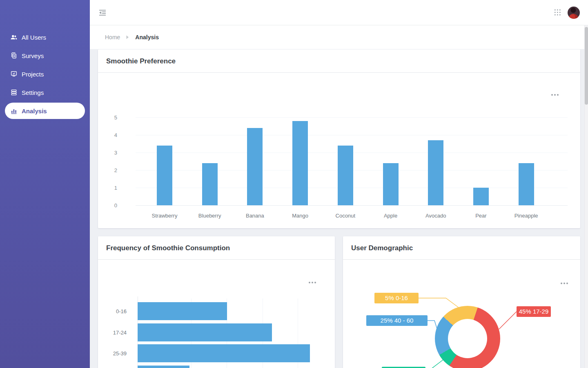  What do you see at coordinates (216, 302) in the screenshot?
I see `frequency-card: Frequency of Smoothie Consumption 0-1617…` at bounding box center [216, 302].